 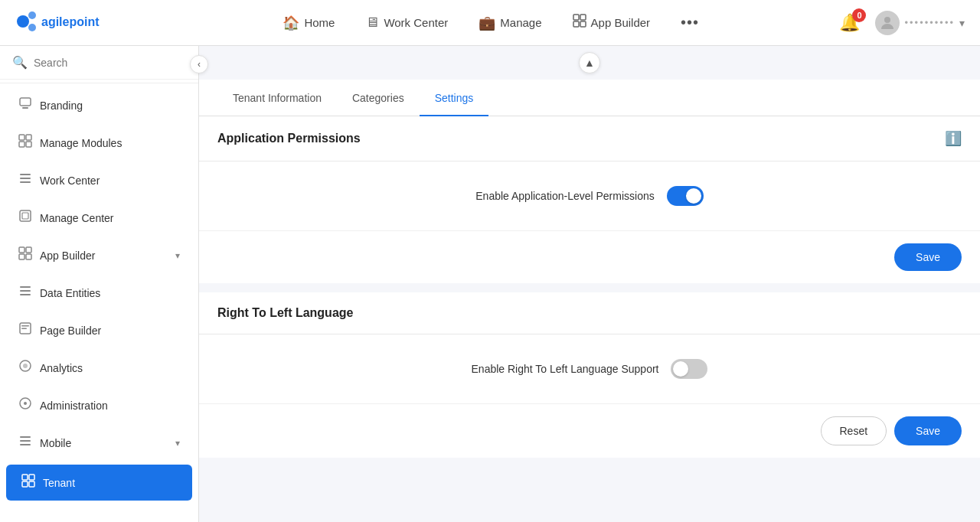 What do you see at coordinates (277, 98) in the screenshot?
I see `tab-tenant-information: Tenant Information` at bounding box center [277, 98].